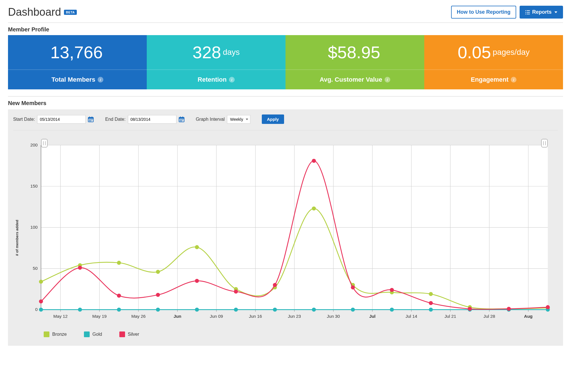 The image size is (571, 392). Describe the element at coordinates (273, 119) in the screenshot. I see `apply-label: Apply` at that location.